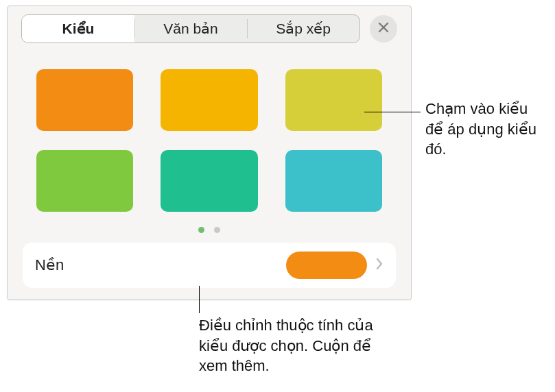 The width and height of the screenshot is (555, 392). I want to click on tab-style-label: Kiểu, so click(78, 29).